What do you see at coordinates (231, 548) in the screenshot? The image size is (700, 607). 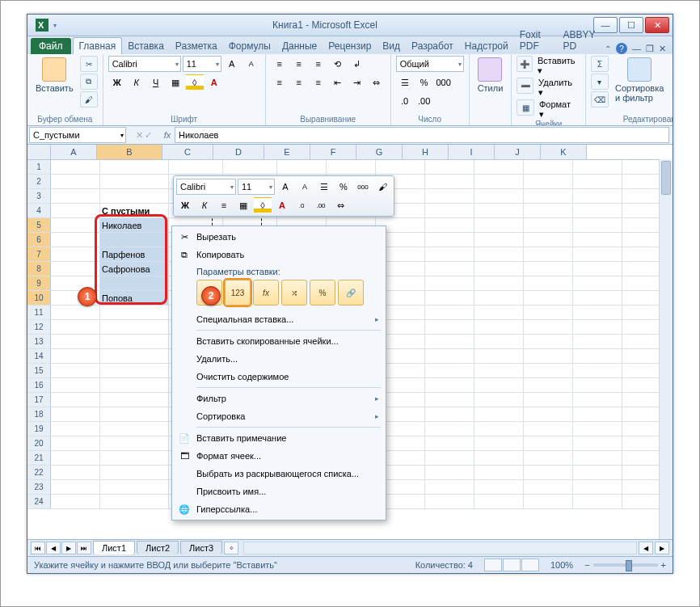 I see `new-sheet-button: ✧` at bounding box center [231, 548].